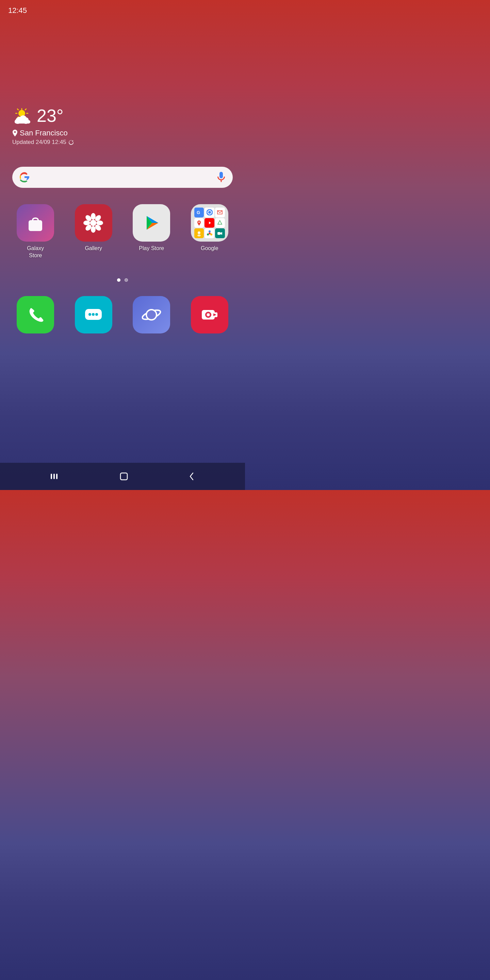 The width and height of the screenshot is (490, 980). What do you see at coordinates (123, 315) in the screenshot?
I see `dock` at bounding box center [123, 315].